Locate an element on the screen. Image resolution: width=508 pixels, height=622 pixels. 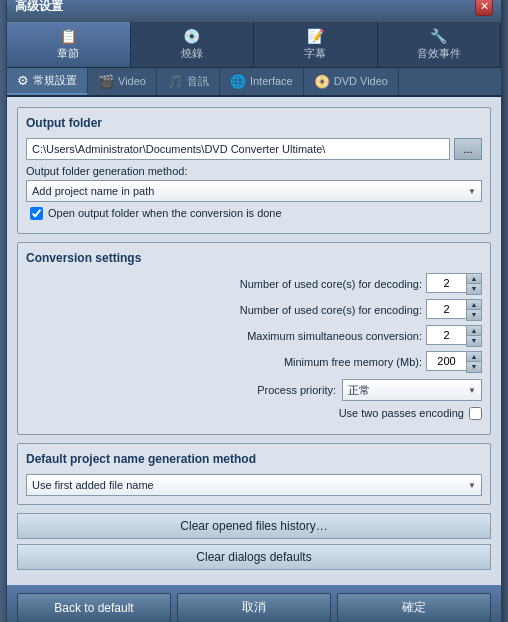
priority-label: Process priority: is located at coordinates (296, 390).